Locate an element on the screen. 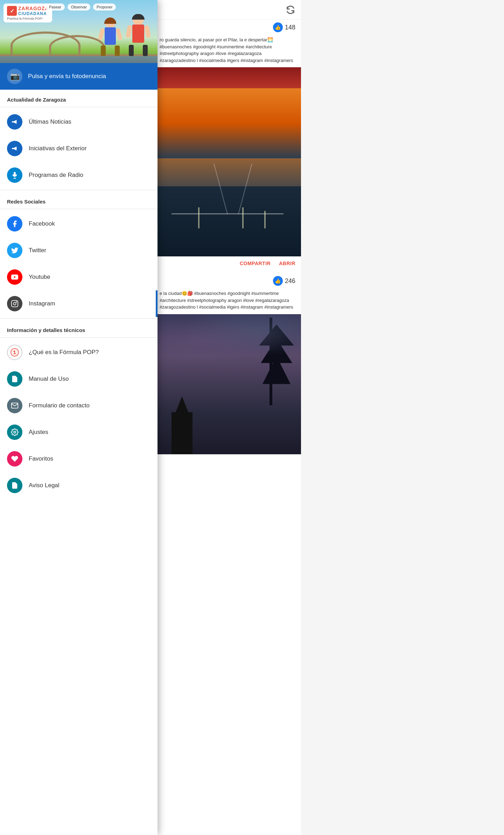  post-card-1: 👍 148 ro guarda silencio, al pasar por e… is located at coordinates (227, 145).